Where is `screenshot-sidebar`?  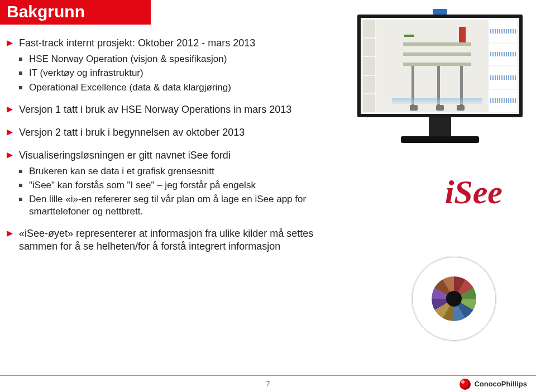 screenshot-sidebar is located at coordinates (369, 66).